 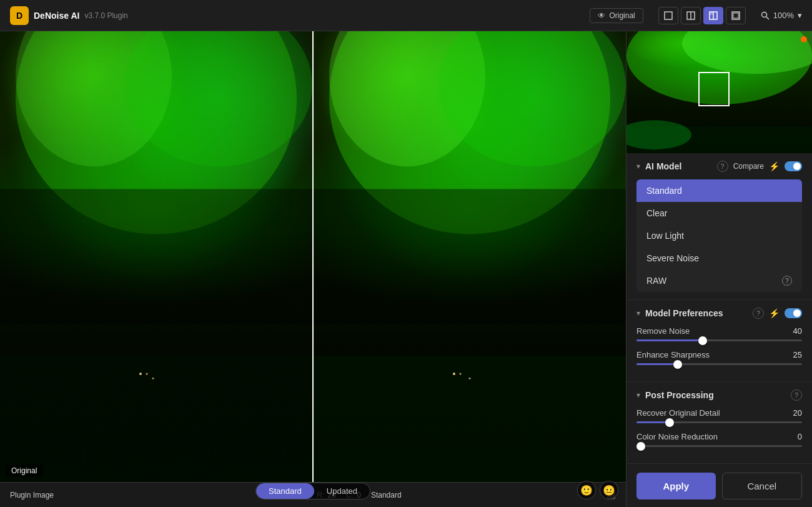 What do you see at coordinates (762, 486) in the screenshot?
I see `cancel-button: Cancel` at bounding box center [762, 486].